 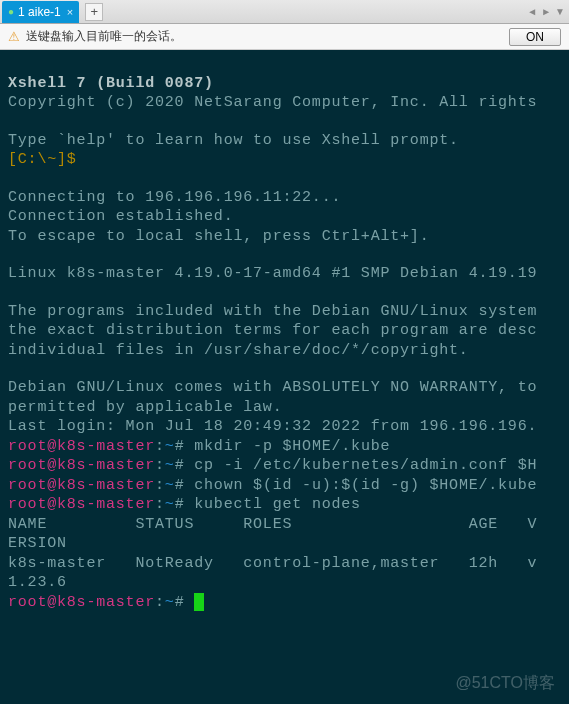 I want to click on table-row: k8s-master NotReady control-plane,master…, so click(x=272, y=564).